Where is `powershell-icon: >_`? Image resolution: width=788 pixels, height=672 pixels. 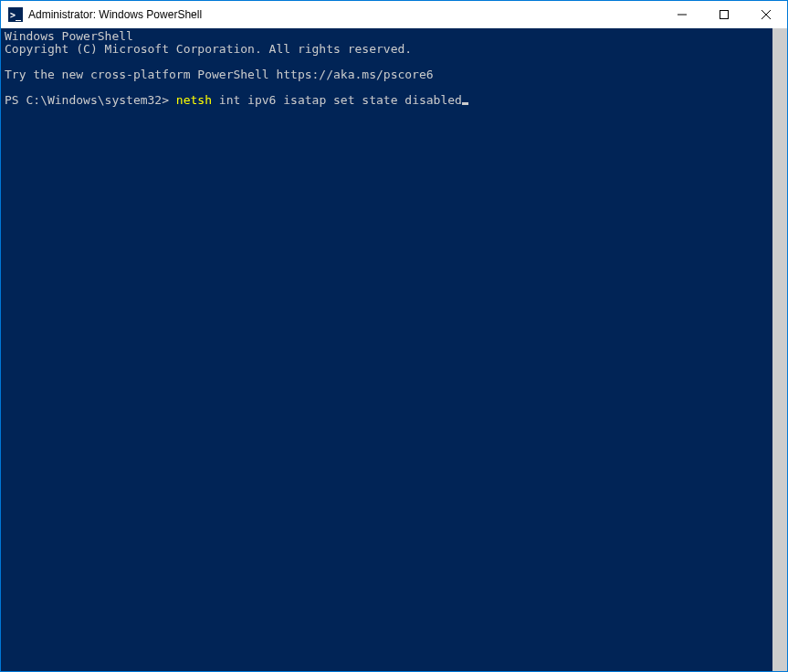 powershell-icon: >_ is located at coordinates (16, 15).